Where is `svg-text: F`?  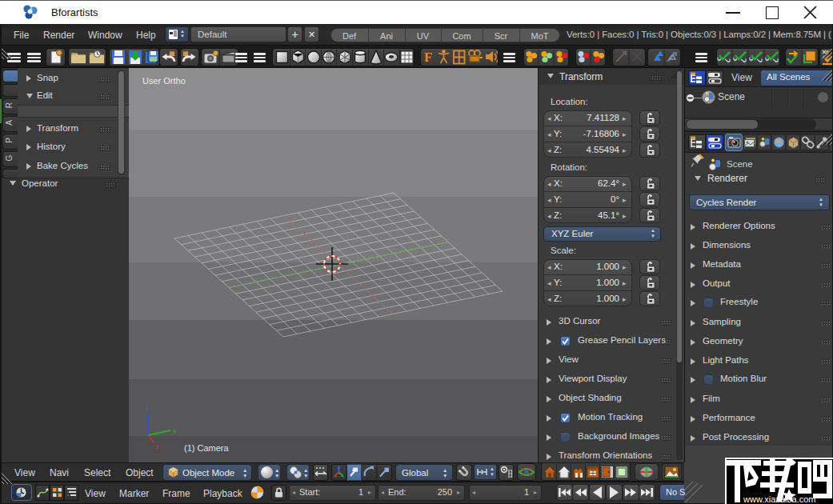 svg-text: F is located at coordinates (428, 58).